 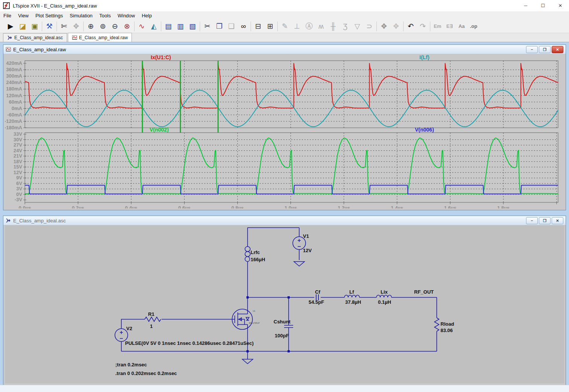 I want to click on rload-value: 83.06, so click(x=447, y=330).